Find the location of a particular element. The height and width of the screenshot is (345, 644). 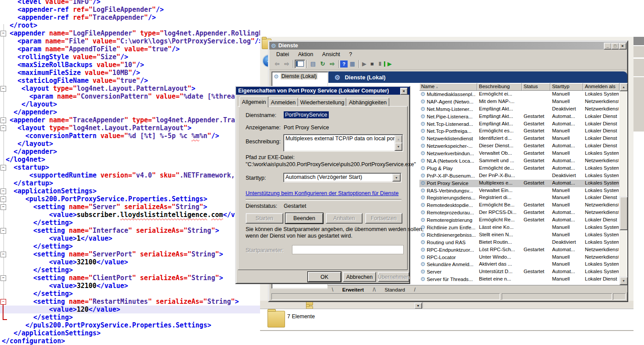

column-header-beschreibung: Beschreibung is located at coordinates (500, 87).